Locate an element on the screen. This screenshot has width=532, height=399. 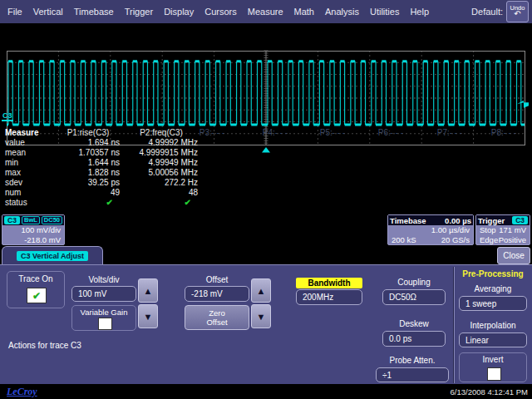
menu-item-file: File is located at coordinates (15, 12).